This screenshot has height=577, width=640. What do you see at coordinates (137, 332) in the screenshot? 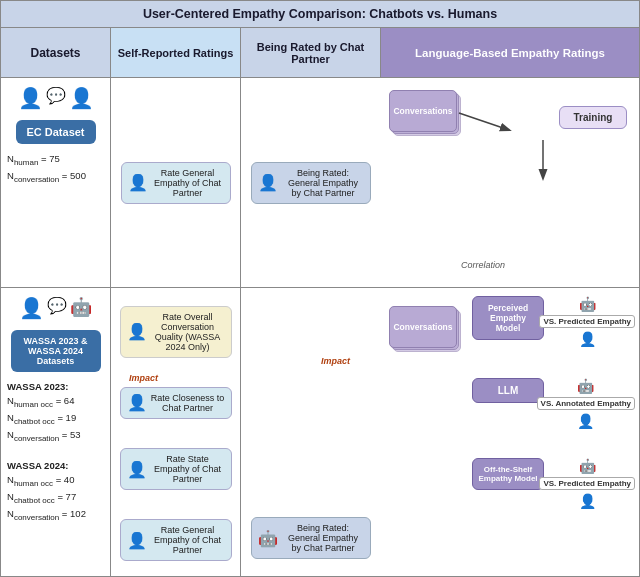
I see `person-rate-icon-2: 👤` at bounding box center [137, 332].